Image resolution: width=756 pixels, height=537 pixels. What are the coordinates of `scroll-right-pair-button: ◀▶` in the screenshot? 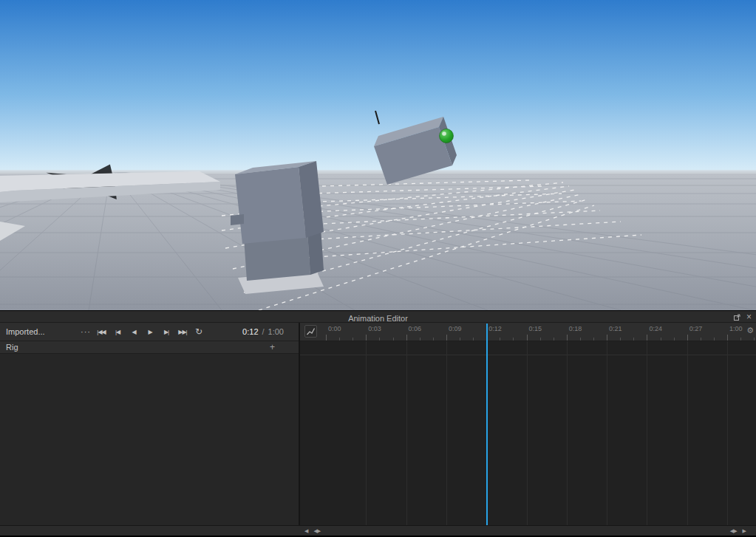 It's located at (733, 531).